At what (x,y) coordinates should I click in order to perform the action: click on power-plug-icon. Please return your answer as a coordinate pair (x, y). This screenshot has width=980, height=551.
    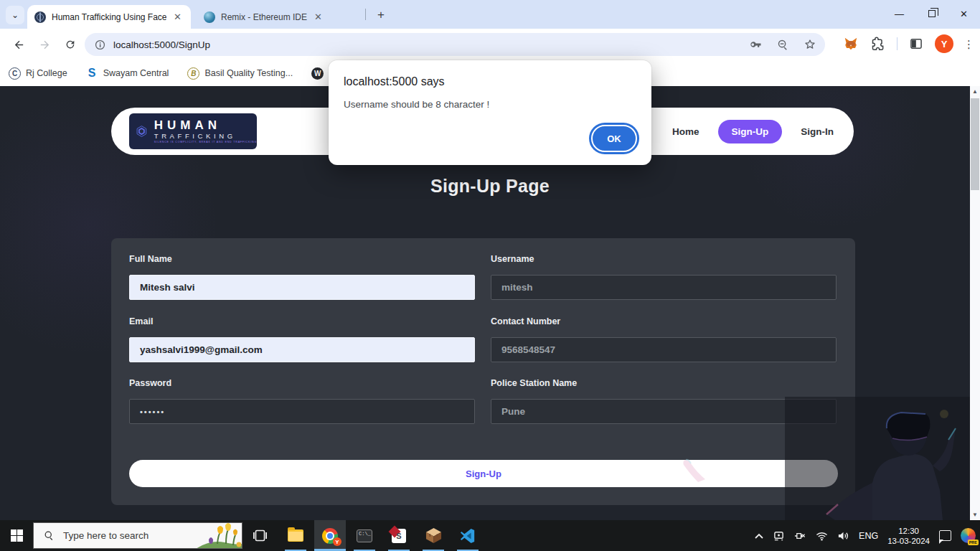
    Looking at the image, I should click on (801, 536).